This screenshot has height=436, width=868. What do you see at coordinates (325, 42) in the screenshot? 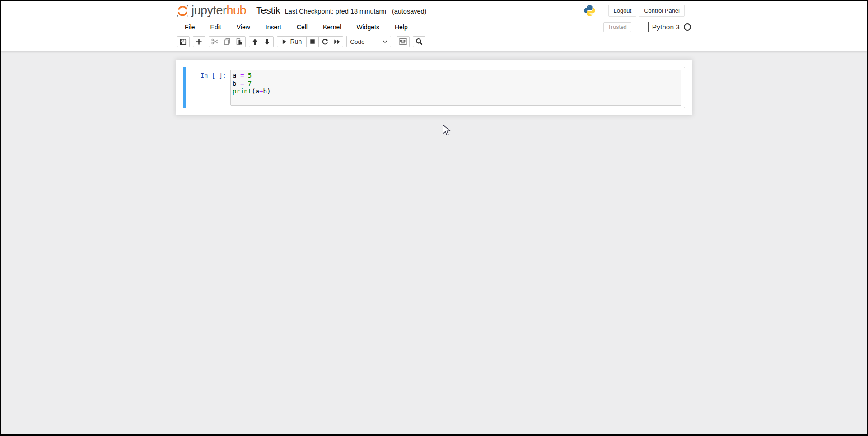
I see `restart-icon` at bounding box center [325, 42].